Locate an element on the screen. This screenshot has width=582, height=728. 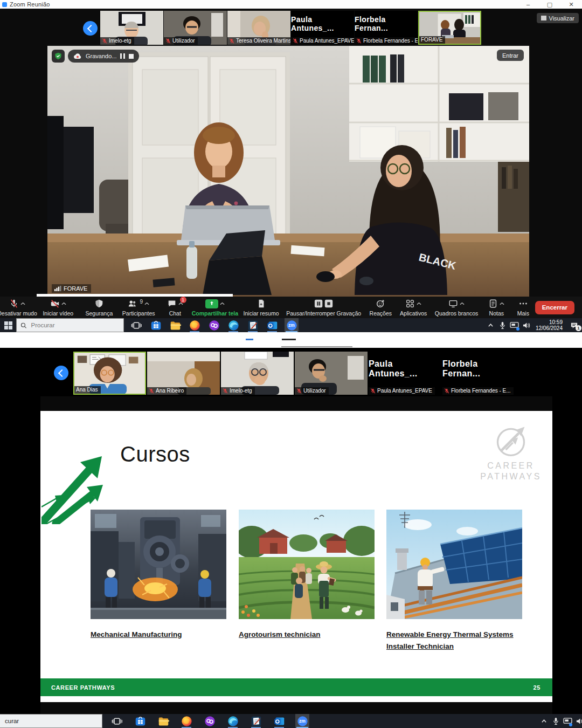
participant-thumbnail: Teresa Oliveira Martins... is located at coordinates (259, 28).